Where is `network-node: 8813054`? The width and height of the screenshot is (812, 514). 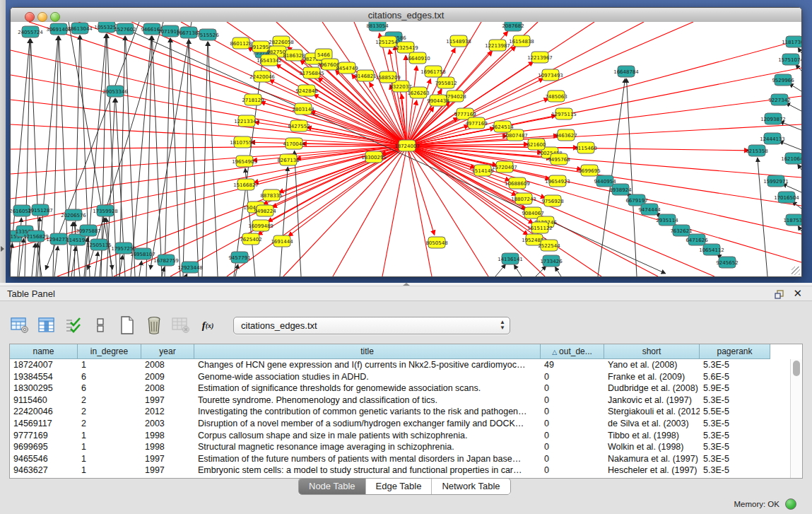
network-node: 8813054 is located at coordinates (377, 27).